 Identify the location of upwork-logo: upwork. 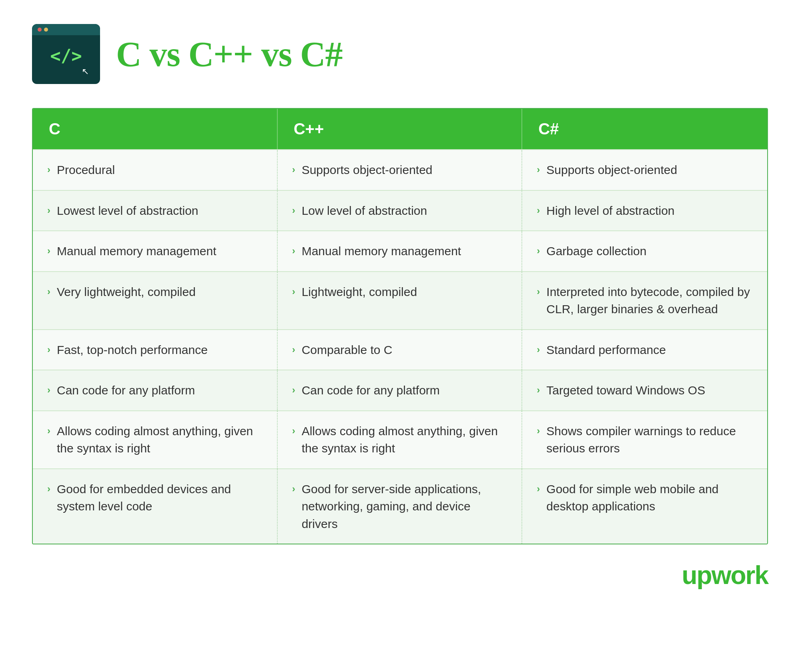
(725, 575).